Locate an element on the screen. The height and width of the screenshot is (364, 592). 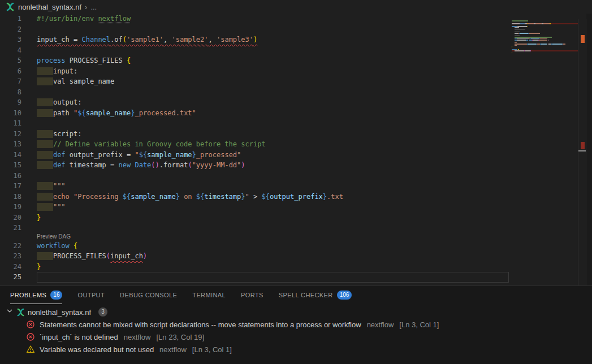
code-content: input_ch = Channel.of('sample1', 'sample… is located at coordinates (147, 40).